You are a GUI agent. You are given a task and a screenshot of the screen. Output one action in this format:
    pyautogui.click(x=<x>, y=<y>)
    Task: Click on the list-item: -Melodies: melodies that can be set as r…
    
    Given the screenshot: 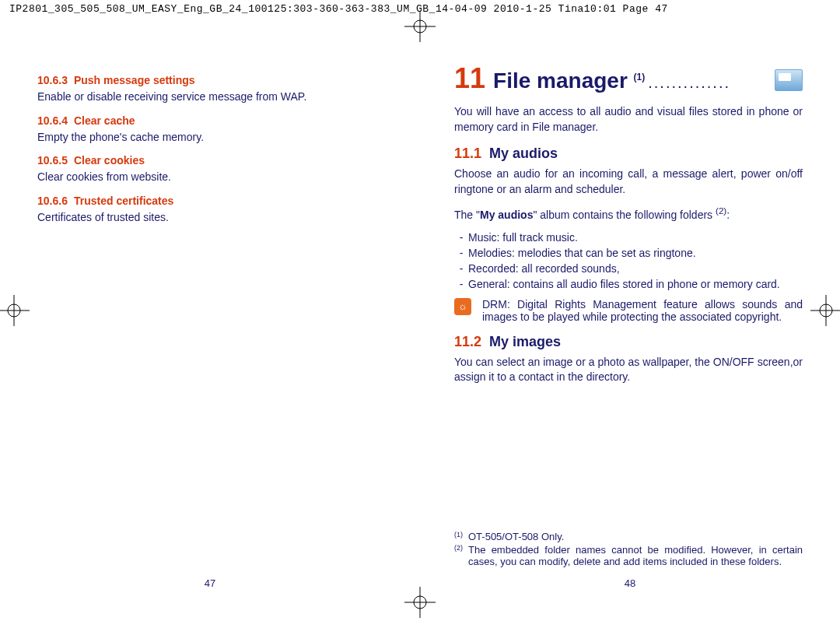 What is the action you would take?
    pyautogui.click(x=628, y=253)
    